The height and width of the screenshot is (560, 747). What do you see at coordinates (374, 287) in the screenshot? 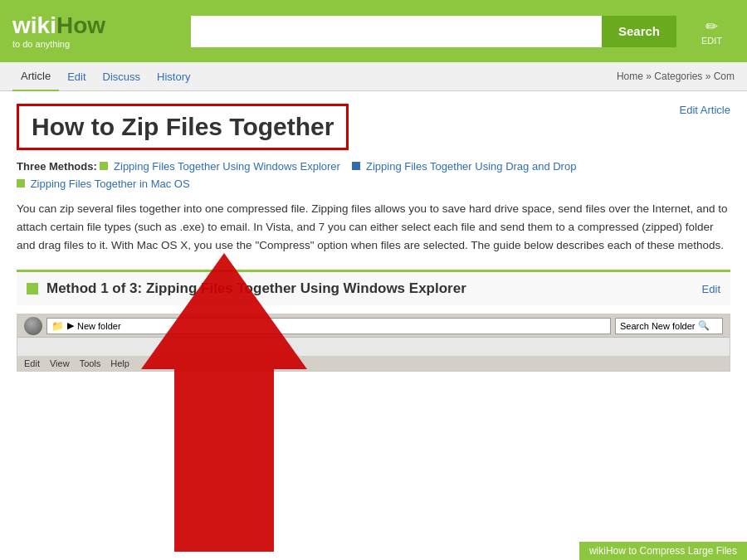
I see `method-section: Method 1 of 3: Zipping Files Together Us…` at bounding box center [374, 287].